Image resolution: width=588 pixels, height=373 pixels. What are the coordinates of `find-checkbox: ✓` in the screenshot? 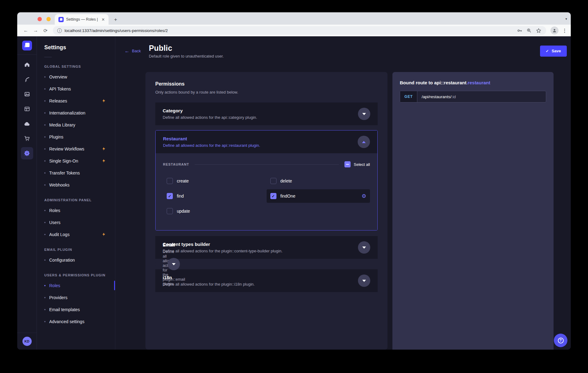 It's located at (170, 196).